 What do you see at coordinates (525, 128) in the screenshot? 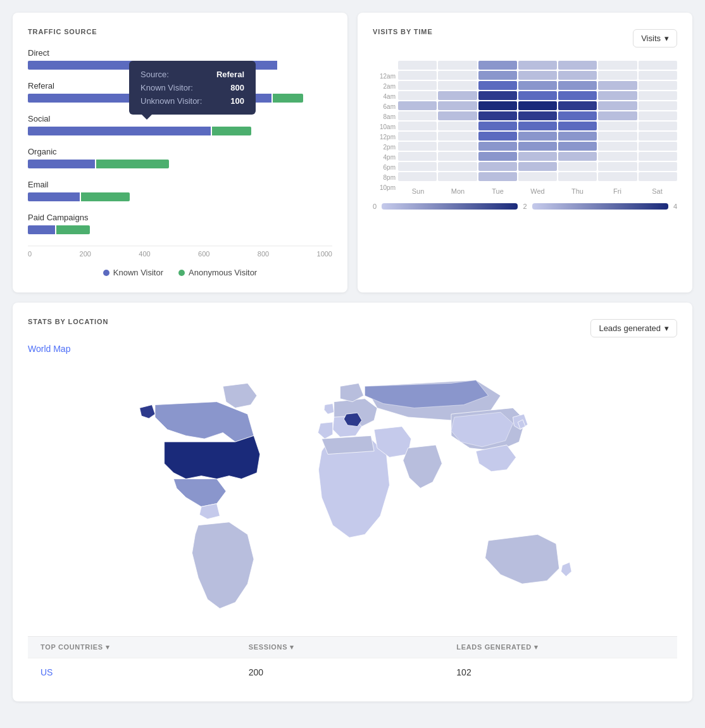
I see `heatmap-wrapper: 12am2am4am6am8am10am12pm2pm4pm6pm8pm10pm…` at bounding box center [525, 128].